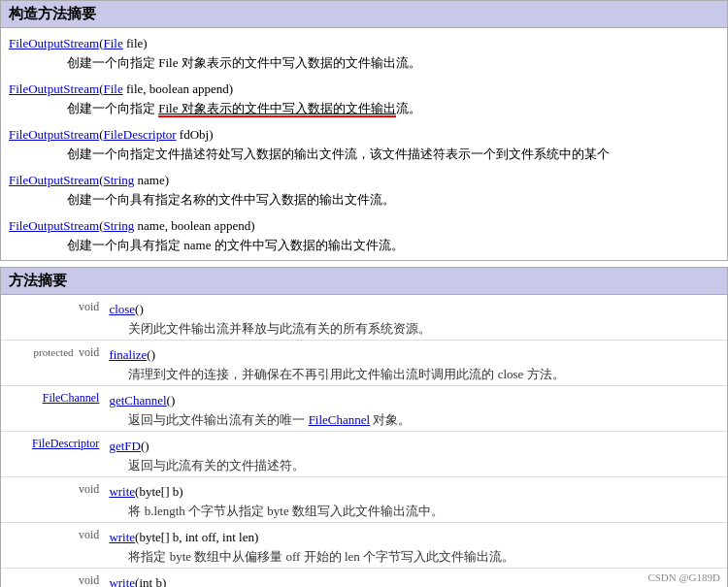 This screenshot has width=728, height=587. Describe the element at coordinates (415, 375) in the screenshot. I see `method-desc-finalize: 清理到文件的连接，并确保在不再引用此文件输出流时调用此流的 close 方法。` at that location.